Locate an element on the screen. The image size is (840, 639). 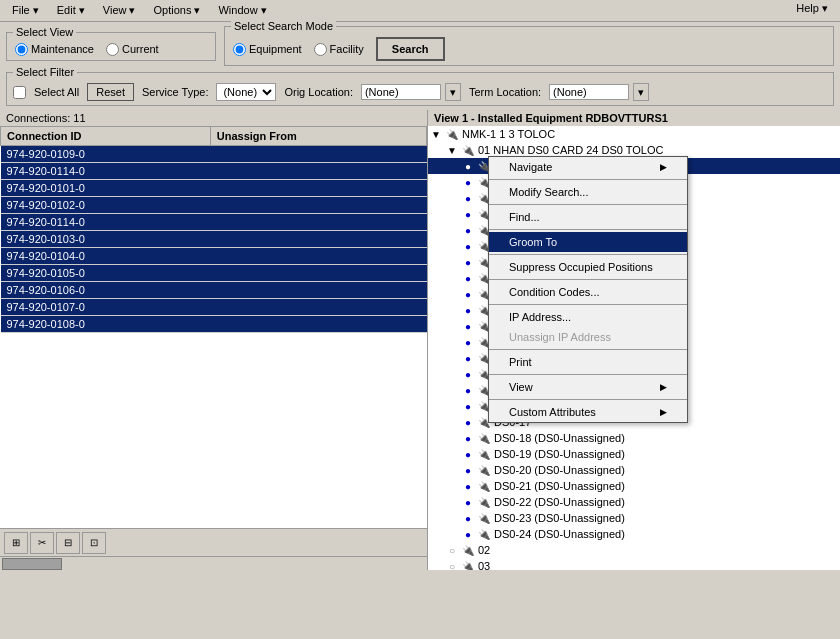
service-type-select: (None) is located at coordinates (246, 92).